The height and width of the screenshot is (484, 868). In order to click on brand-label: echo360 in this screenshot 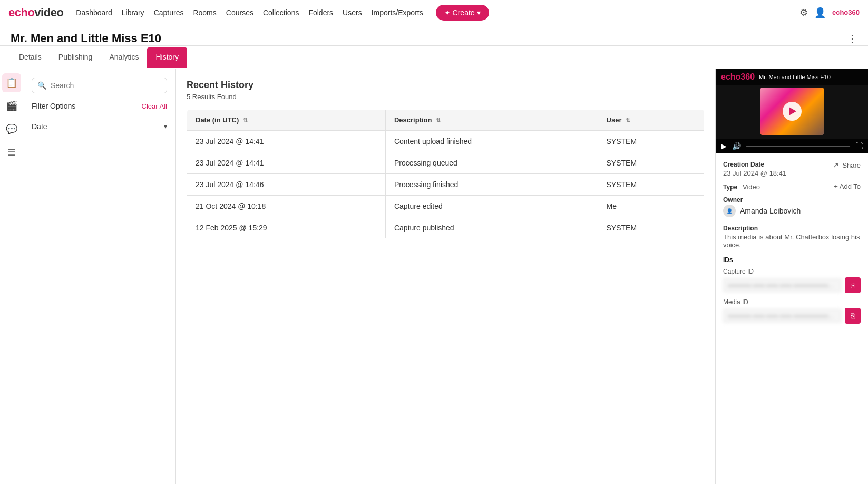, I will do `click(846, 13)`.